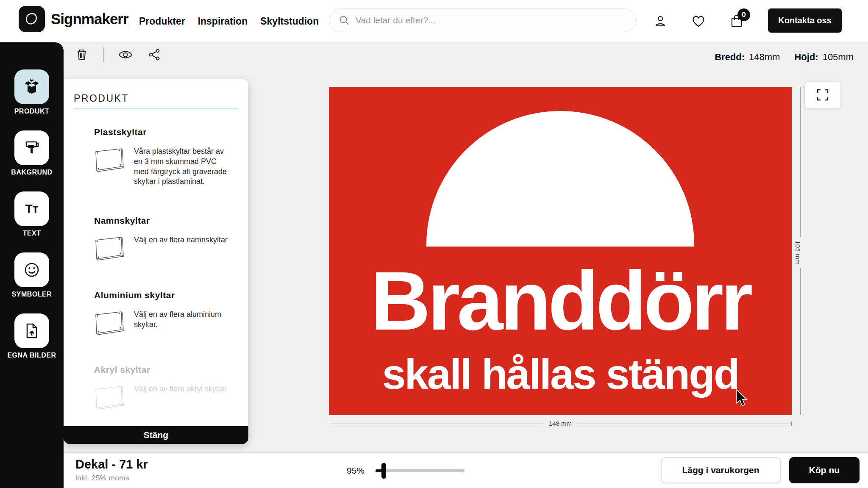  Describe the element at coordinates (229, 21) in the screenshot. I see `main-nav: Produkter Inspiration Skyltstudion` at that location.